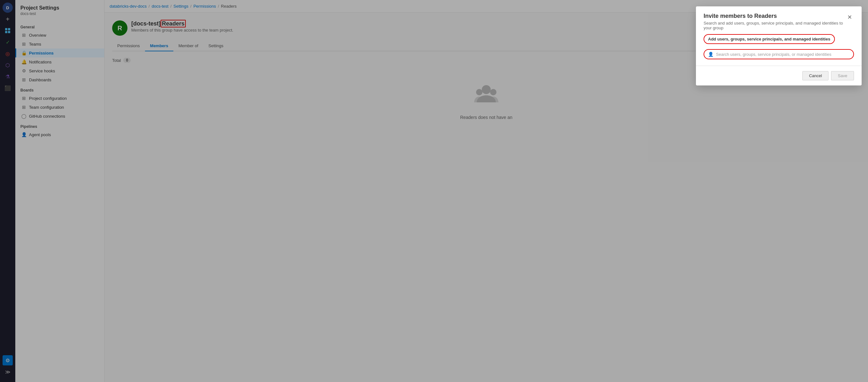 Image resolution: width=868 pixels, height=382 pixels. I want to click on dialog-title: Invite members to Readers, so click(774, 16).